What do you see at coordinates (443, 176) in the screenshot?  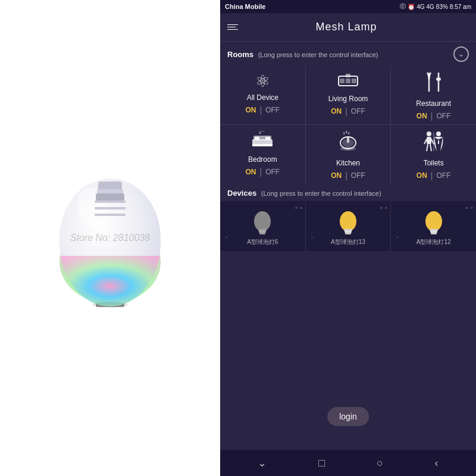 I see `toilets-off: OFF` at bounding box center [443, 176].